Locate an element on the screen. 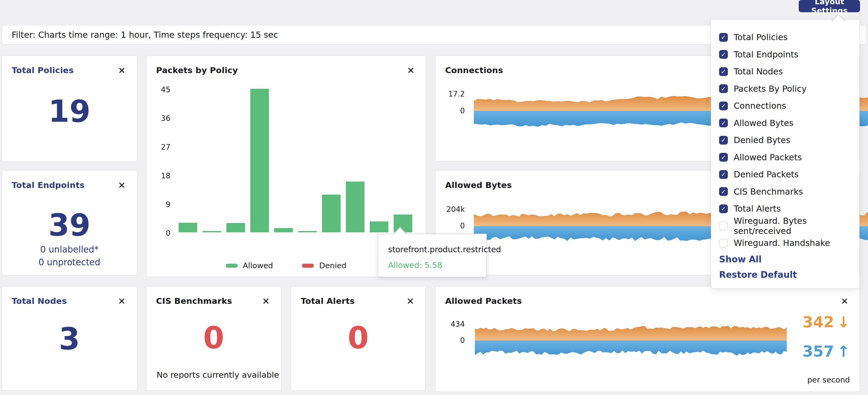 This screenshot has height=395, width=868. layout-menu-item-connections: ✓Connections is located at coordinates (789, 106).